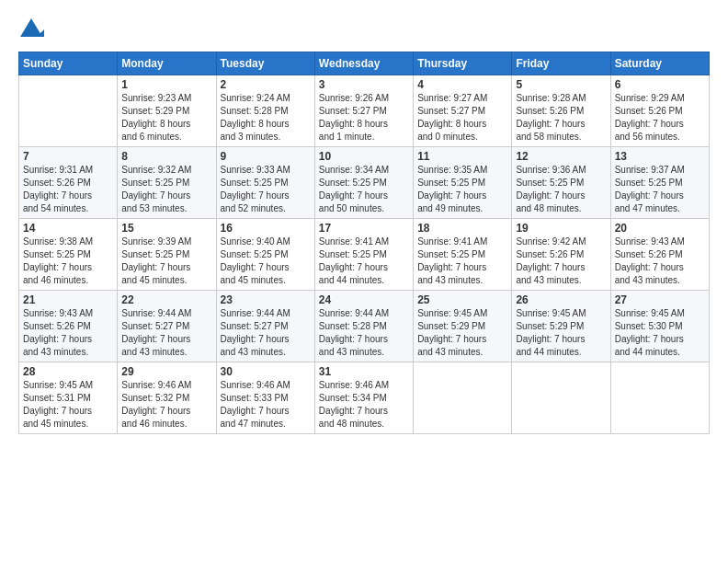 The height and width of the screenshot is (563, 728). What do you see at coordinates (462, 85) in the screenshot?
I see `day-number: 4` at bounding box center [462, 85].